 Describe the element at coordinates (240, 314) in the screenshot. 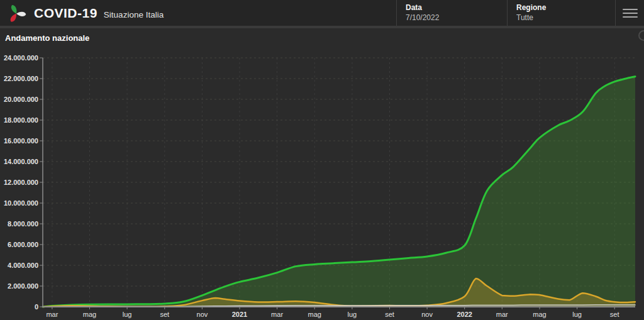

I see `x-tick-label: 2021` at that location.